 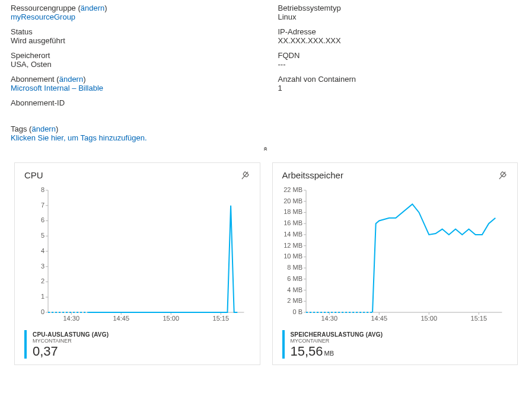 I want to click on properties-right-column: BetriebssystemtypLinuxIP-AdresseXX.XXX.X…, so click(x=400, y=63).